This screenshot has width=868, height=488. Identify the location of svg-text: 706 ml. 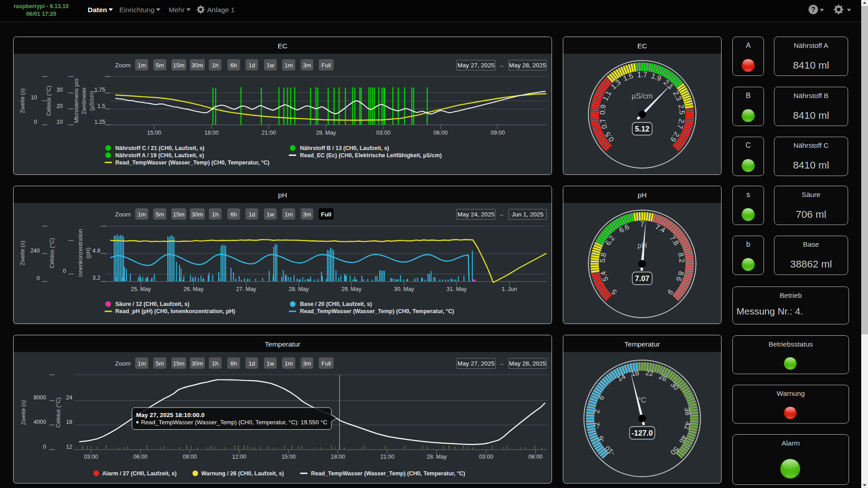
(811, 214).